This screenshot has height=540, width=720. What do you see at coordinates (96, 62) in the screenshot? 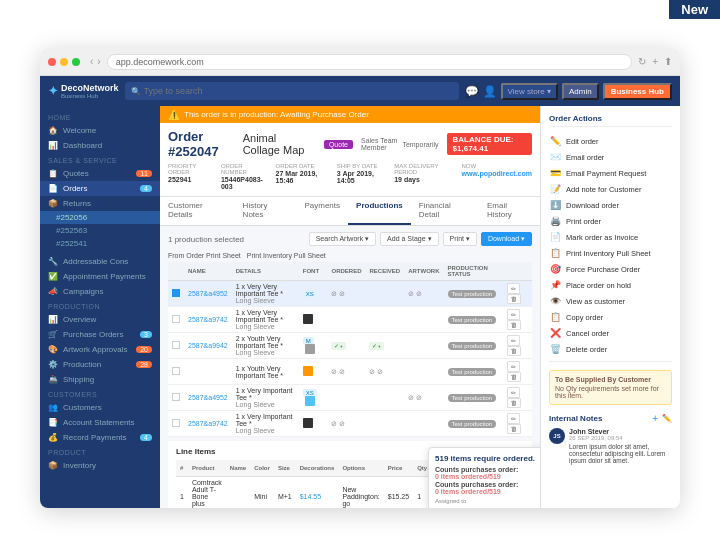
I see `browser-nav: ‹ ›` at bounding box center [96, 62].